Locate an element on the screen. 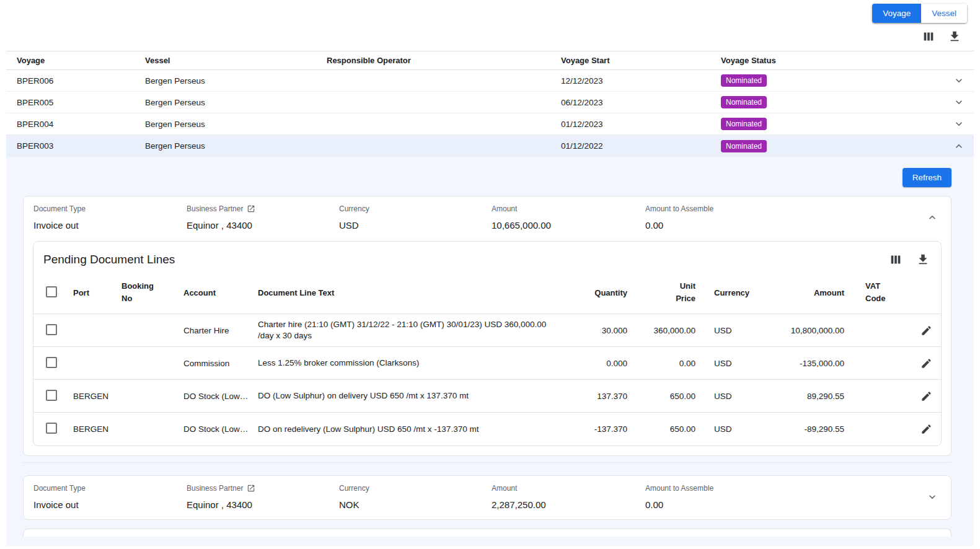  card-divider is located at coordinates (487, 462).